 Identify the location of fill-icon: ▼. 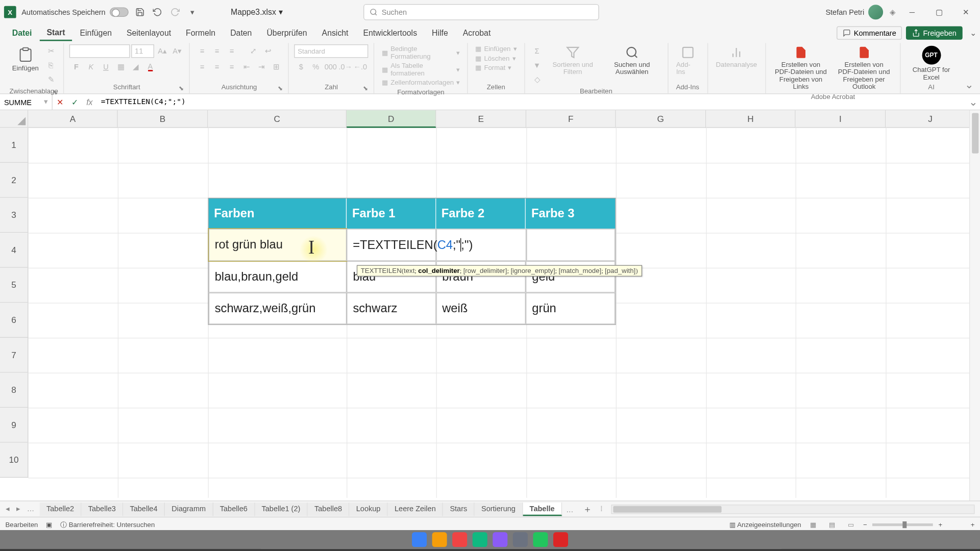
(537, 65).